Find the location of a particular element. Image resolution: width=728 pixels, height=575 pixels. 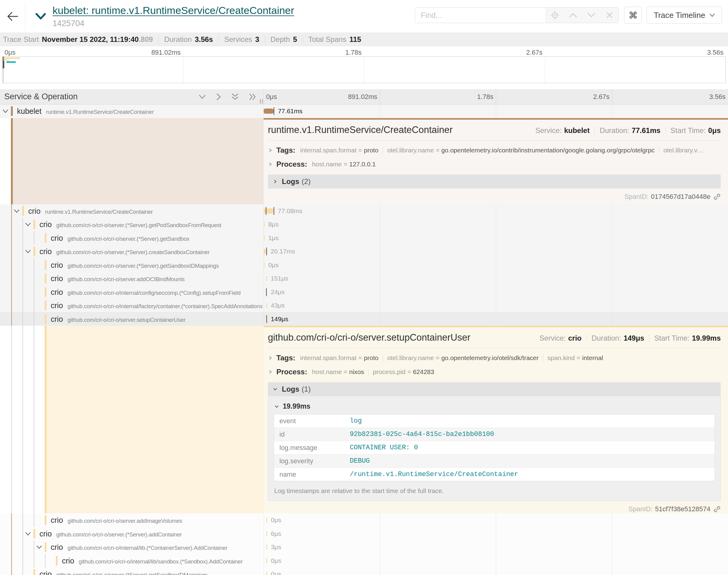

timeline-header-ticks: 0μs891.02ms1.78s2.67s3.56s is located at coordinates (496, 97).